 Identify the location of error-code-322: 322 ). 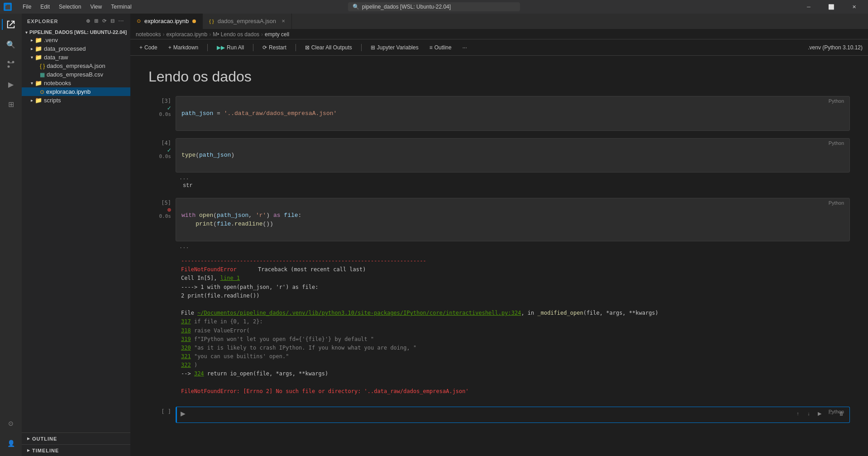
(513, 365).